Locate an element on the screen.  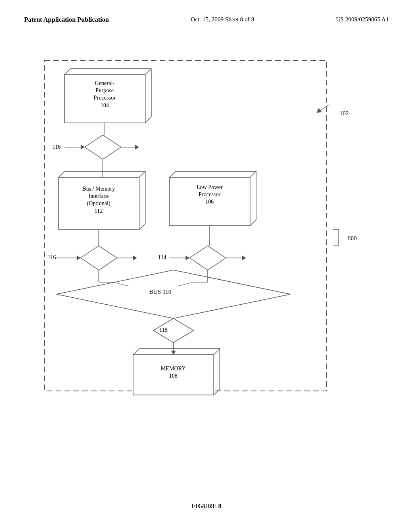
memory-label: MEMORY108 is located at coordinates (173, 372).